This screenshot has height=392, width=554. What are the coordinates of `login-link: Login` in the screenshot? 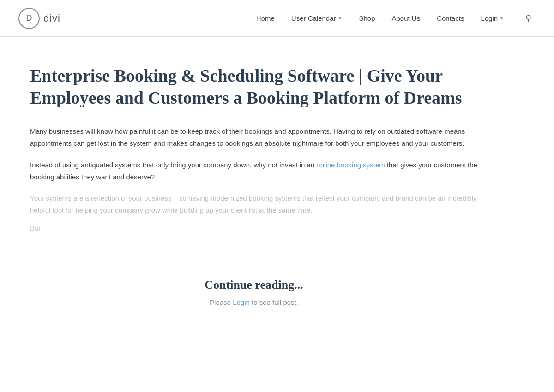 It's located at (241, 303).